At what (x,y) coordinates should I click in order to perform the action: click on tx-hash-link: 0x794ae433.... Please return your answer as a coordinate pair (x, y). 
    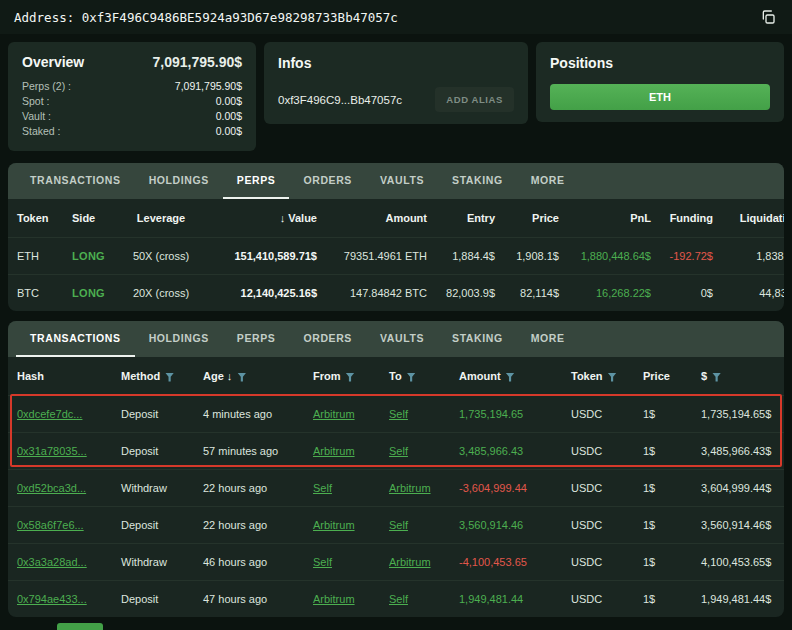
    Looking at the image, I should click on (52, 599).